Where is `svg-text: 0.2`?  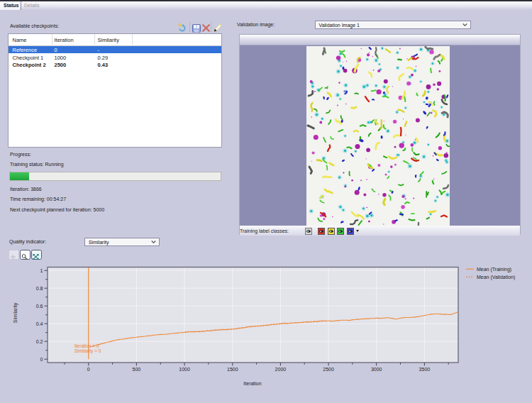
svg-text: 0.2 is located at coordinates (40, 342).